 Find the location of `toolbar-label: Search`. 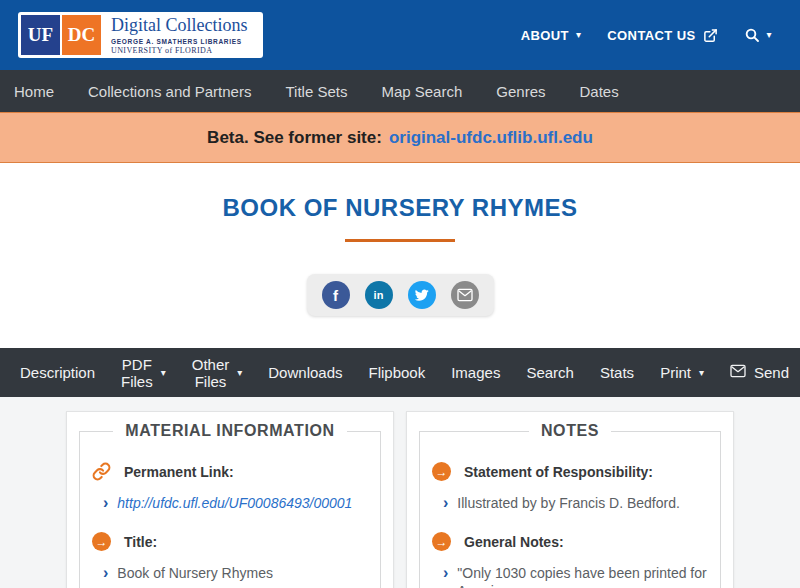

toolbar-label: Search is located at coordinates (550, 372).